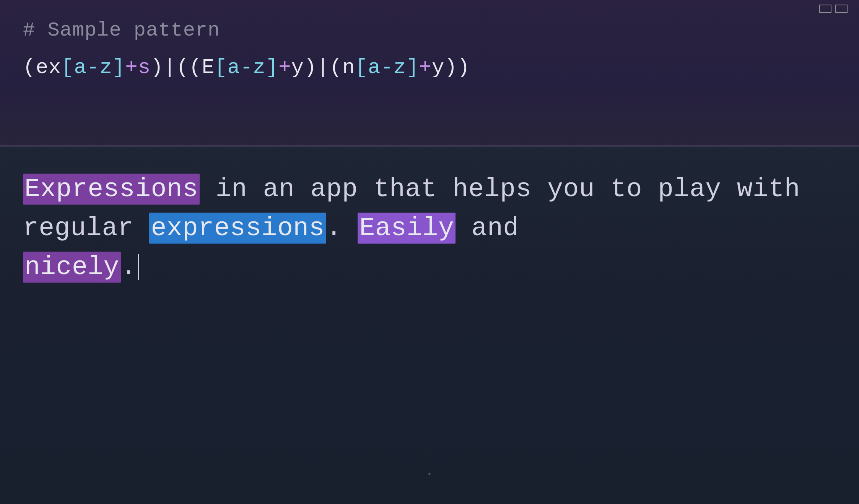  Describe the element at coordinates (238, 228) in the screenshot. I see `match-expressions-2: expressions` at that location.